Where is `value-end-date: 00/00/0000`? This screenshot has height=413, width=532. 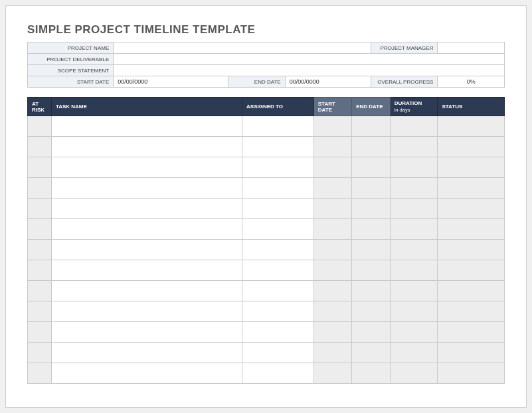
value-end-date: 00/00/0000 is located at coordinates (328, 82).